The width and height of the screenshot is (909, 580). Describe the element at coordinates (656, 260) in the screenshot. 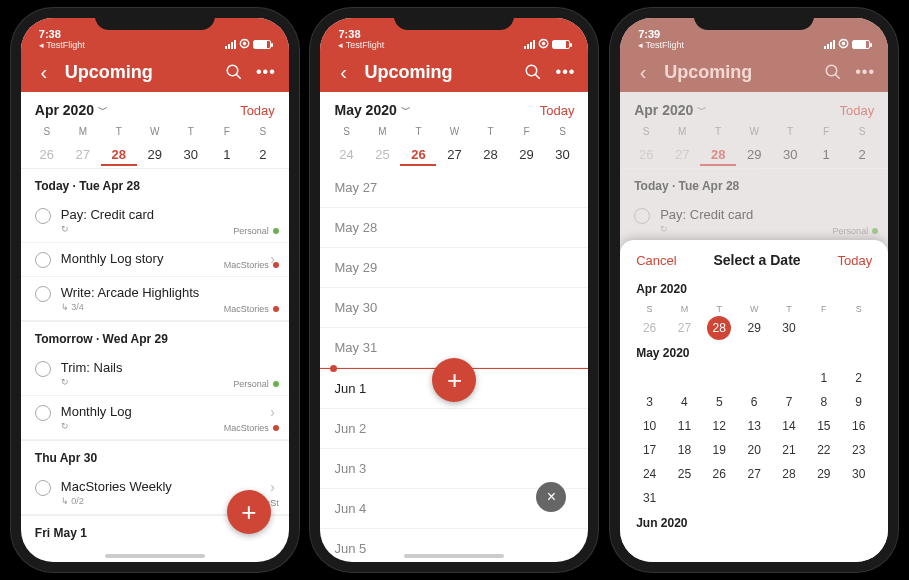

I see `cancel-button: Cancel` at that location.